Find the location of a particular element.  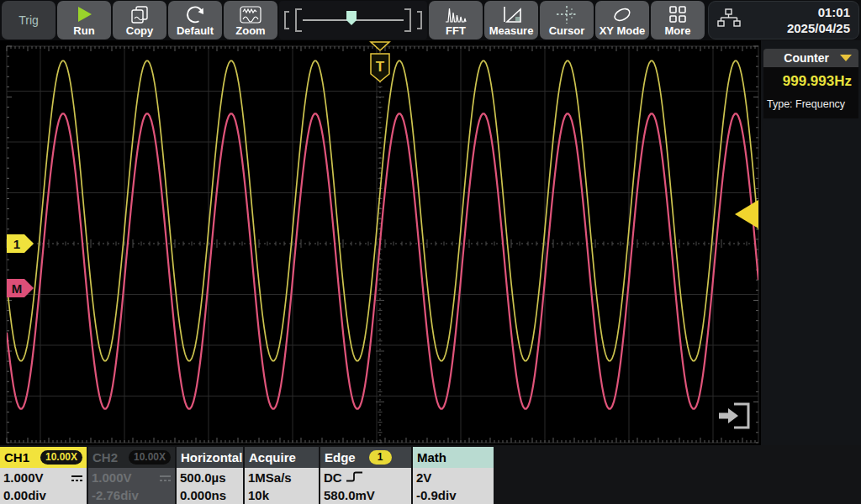

counter-body: 999.993Hz Type: Frequency is located at coordinates (811, 92).